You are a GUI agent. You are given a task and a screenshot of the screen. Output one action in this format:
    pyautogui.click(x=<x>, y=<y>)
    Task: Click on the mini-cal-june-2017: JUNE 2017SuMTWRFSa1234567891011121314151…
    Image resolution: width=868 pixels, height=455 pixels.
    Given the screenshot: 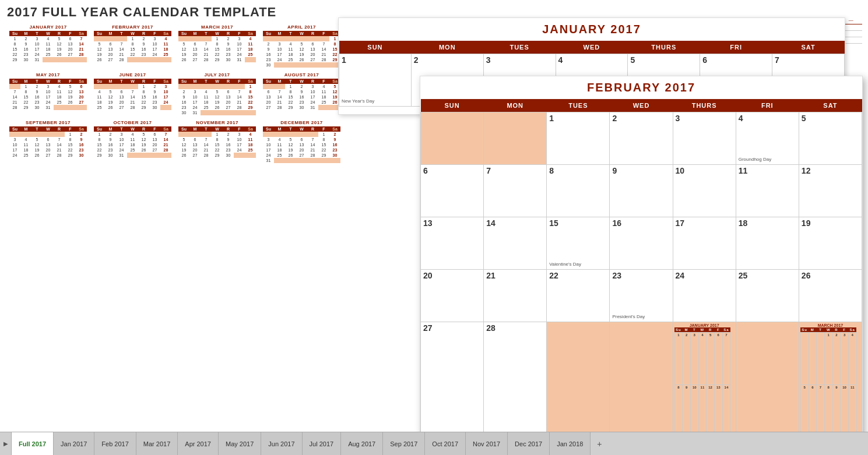 What is the action you would take?
    pyautogui.click(x=133, y=94)
    